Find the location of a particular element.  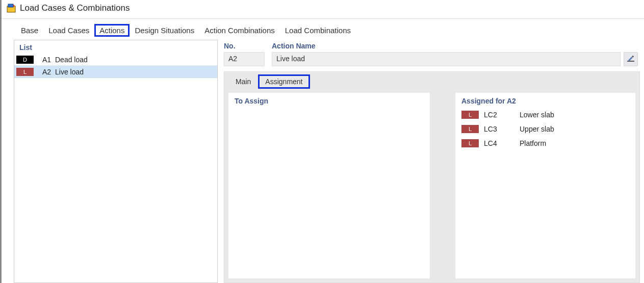

main-tabs: Base Load Cases Actions Design Situation… is located at coordinates (323, 30).